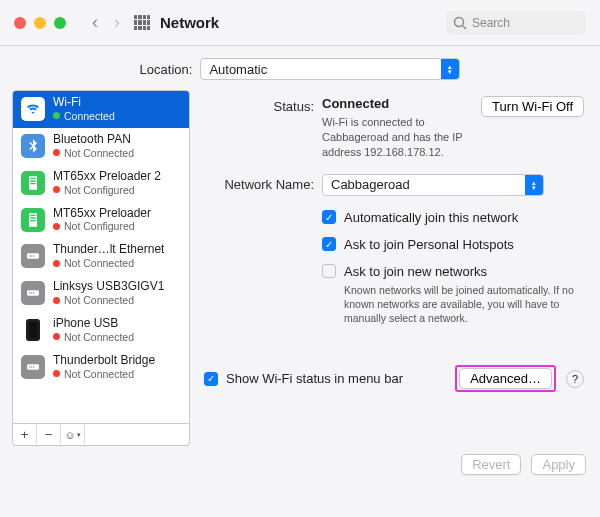 The height and width of the screenshot is (517, 600). I want to click on sidebar-item-mt65xx-preloader: MT65xx PreloaderNot Configured, so click(101, 220).